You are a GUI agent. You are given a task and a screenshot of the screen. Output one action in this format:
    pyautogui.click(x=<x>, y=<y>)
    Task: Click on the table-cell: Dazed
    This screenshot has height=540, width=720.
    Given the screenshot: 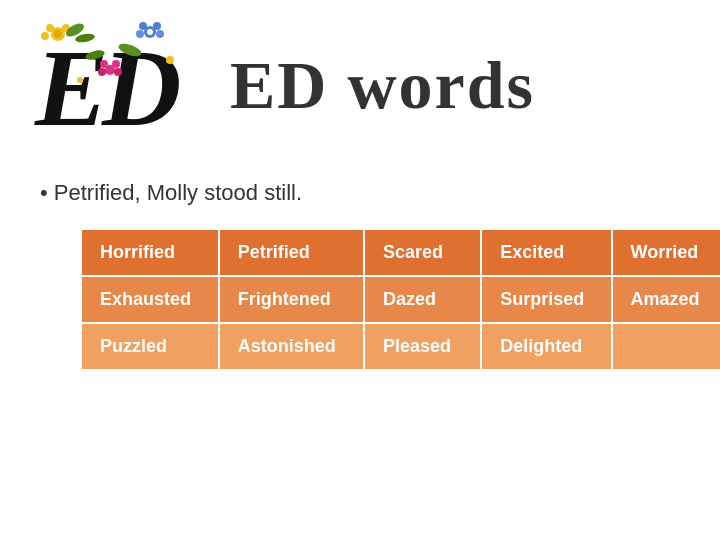 What is the action you would take?
    pyautogui.click(x=422, y=300)
    